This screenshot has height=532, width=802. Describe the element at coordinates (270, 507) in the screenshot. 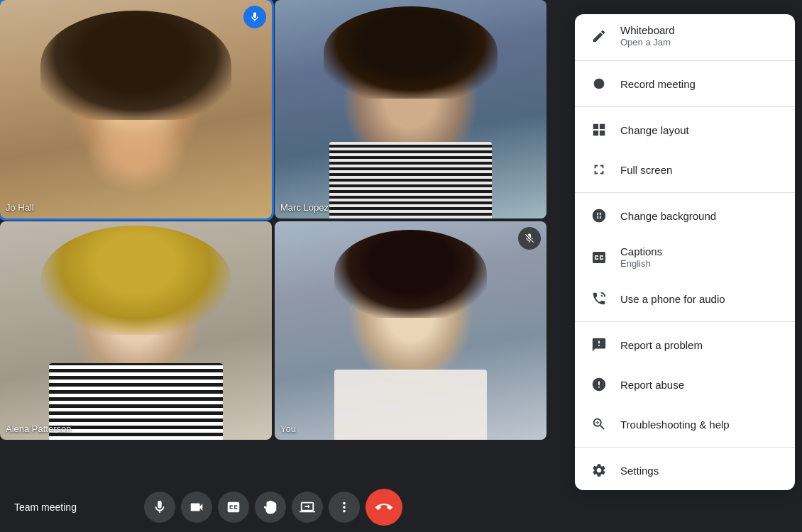

I see `raise-hand-button` at that location.